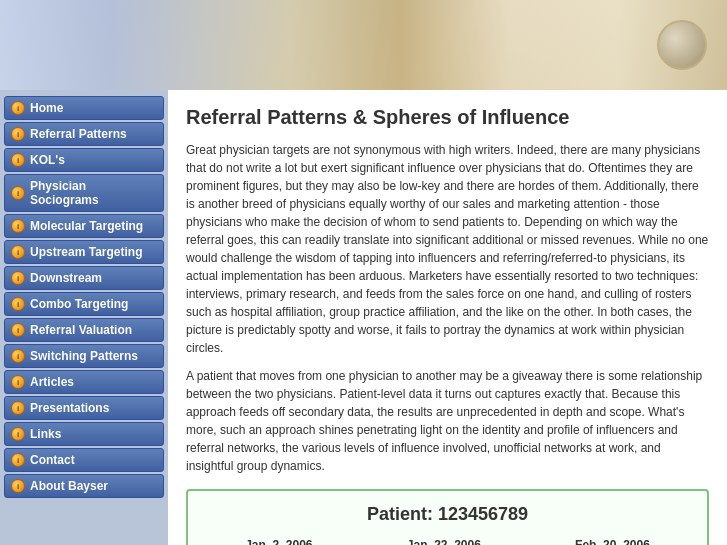 Image resolution: width=727 pixels, height=545 pixels. I want to click on page-title: Referral Patterns & Spheres of Influence, so click(448, 118).